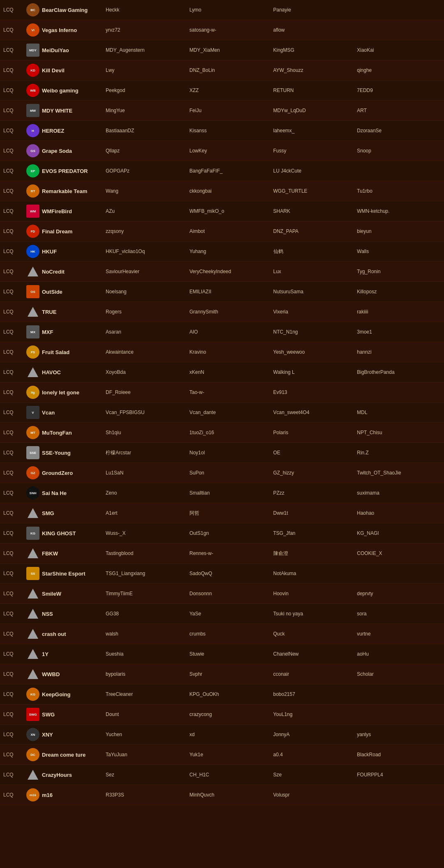 The image size is (444, 868). I want to click on player-4: Killoposz, so click(399, 292).